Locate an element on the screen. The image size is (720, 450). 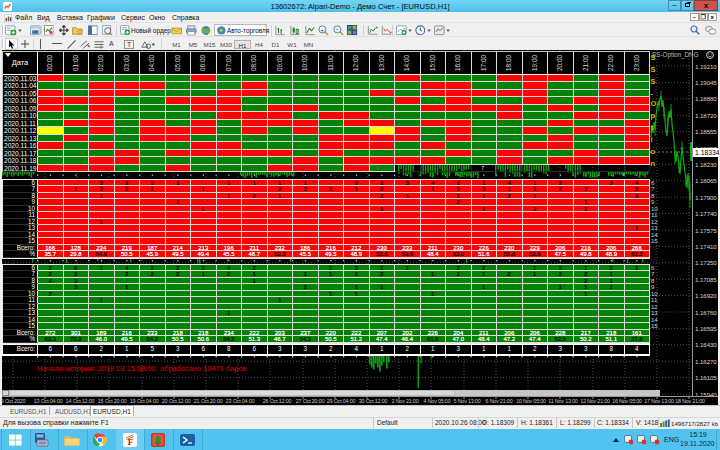
svg-text: F is located at coordinates (131, 442).